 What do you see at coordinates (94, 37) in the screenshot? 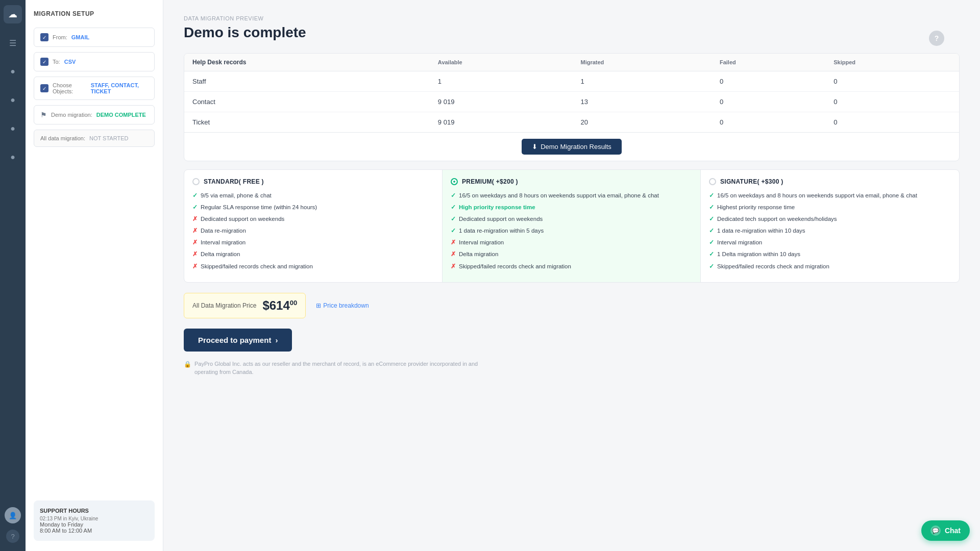
I see `sidebar-item-from: ✓ From: GMAIL` at bounding box center [94, 37].